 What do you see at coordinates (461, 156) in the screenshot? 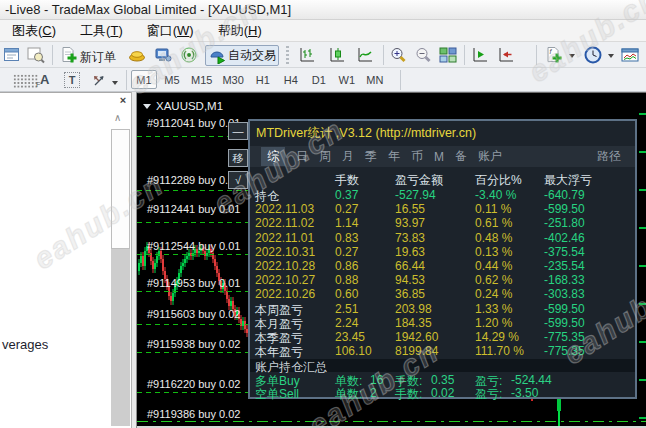
I see `tab-note: 备` at bounding box center [461, 156].